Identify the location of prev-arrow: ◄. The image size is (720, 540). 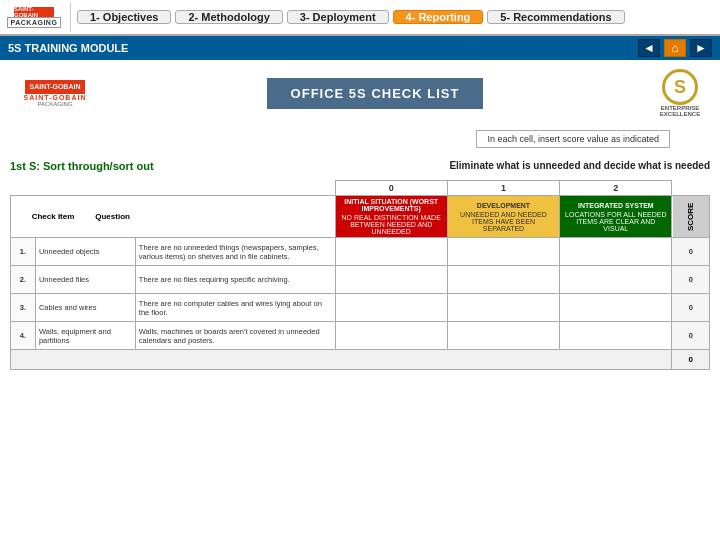
(649, 48).